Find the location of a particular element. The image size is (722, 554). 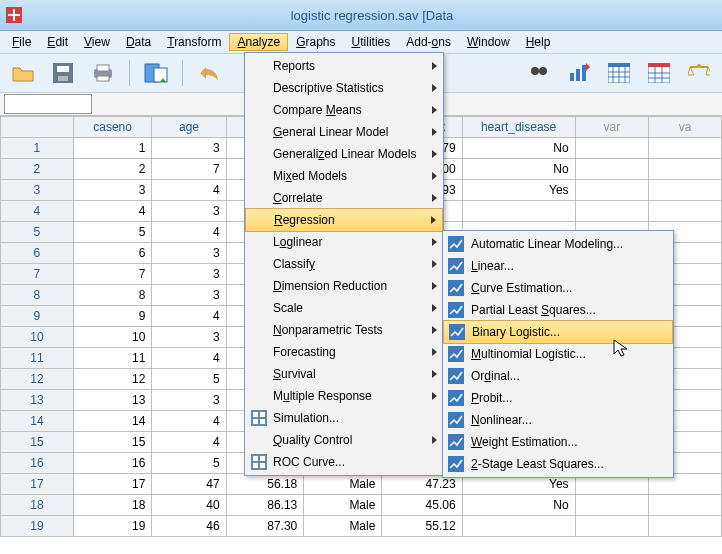

menu-window: Window is located at coordinates (488, 42).